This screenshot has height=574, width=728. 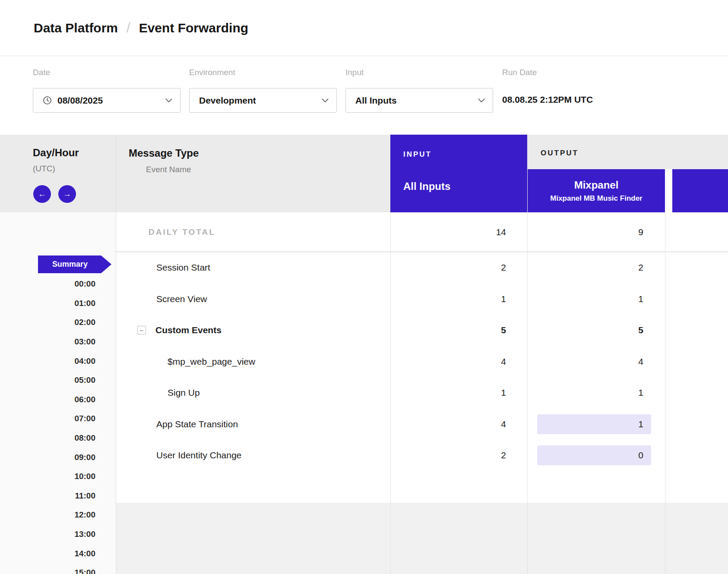 I want to click on input-select-value: All Inputs, so click(x=376, y=101).